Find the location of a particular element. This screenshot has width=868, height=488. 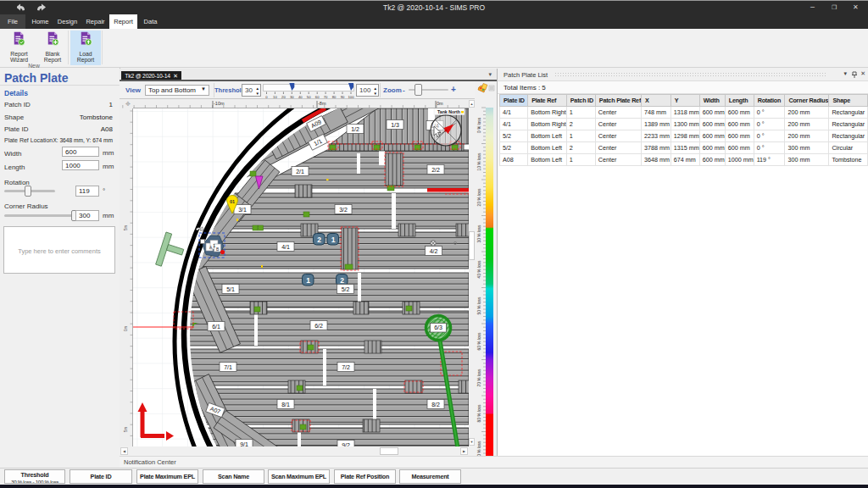

svg-text: 5/1 is located at coordinates (231, 290).